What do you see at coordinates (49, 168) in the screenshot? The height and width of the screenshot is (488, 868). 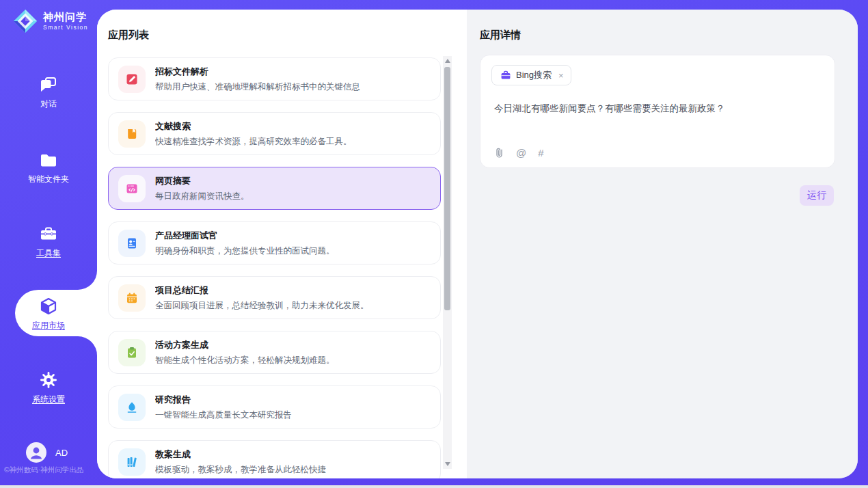 I see `sidebar-item-smart-folder: 智能文件夹` at bounding box center [49, 168].